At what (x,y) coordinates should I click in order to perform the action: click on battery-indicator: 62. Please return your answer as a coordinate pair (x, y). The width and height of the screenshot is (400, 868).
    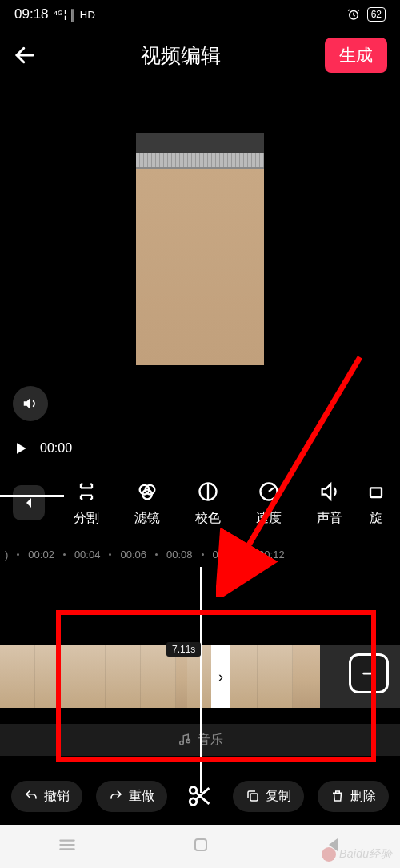
    Looking at the image, I should click on (376, 14).